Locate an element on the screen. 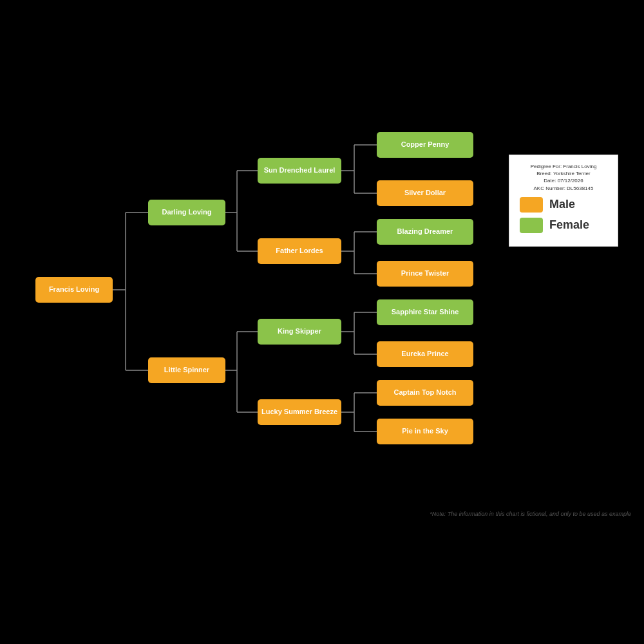  node-lucky-summer-breeze is located at coordinates (299, 412).